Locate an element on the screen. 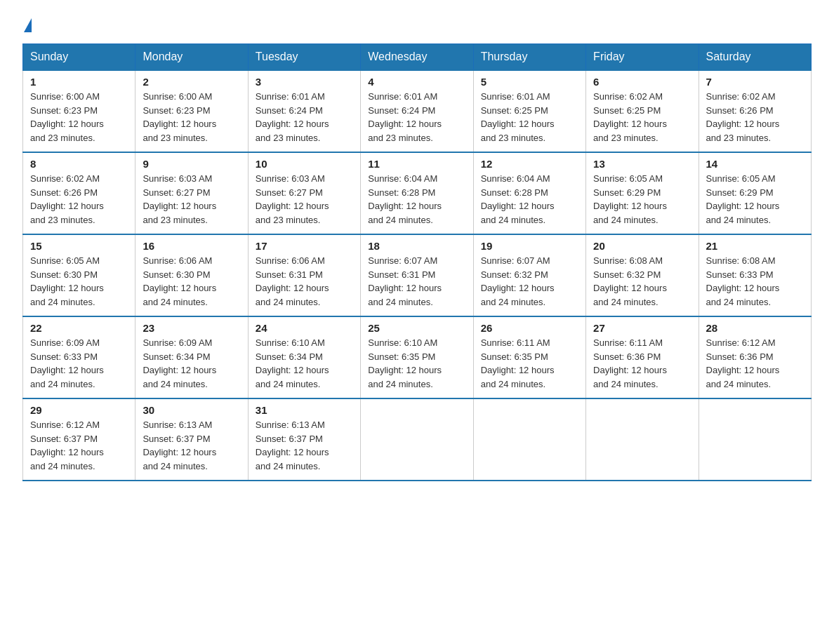 This screenshot has height=644, width=834. day-info: Sunrise: 6:09 AMSunset: 6:33 PMDaylight:… is located at coordinates (67, 363).